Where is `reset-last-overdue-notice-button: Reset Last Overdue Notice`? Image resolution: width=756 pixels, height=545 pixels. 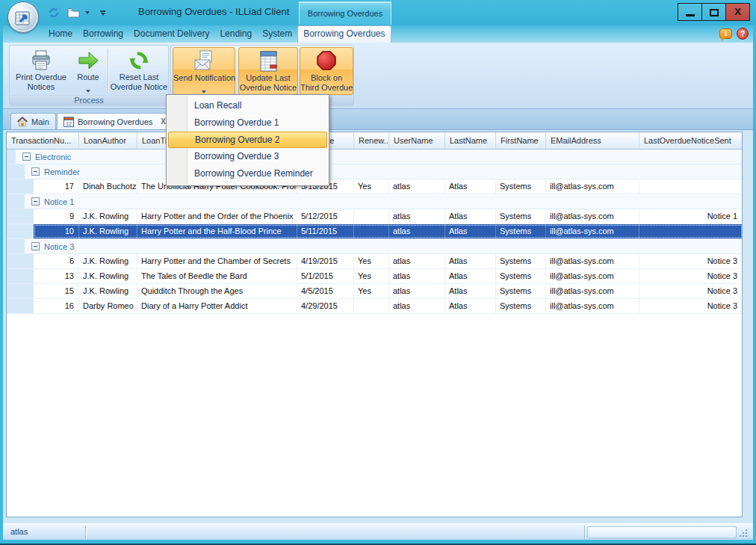 reset-last-overdue-notice-button: Reset Last Overdue Notice is located at coordinates (139, 71).